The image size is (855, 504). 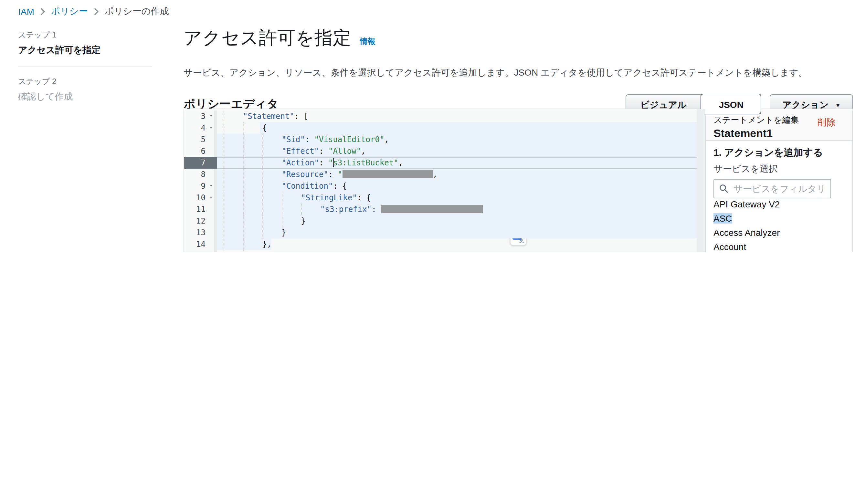 I want to click on service-list-item: ASC, so click(x=779, y=218).